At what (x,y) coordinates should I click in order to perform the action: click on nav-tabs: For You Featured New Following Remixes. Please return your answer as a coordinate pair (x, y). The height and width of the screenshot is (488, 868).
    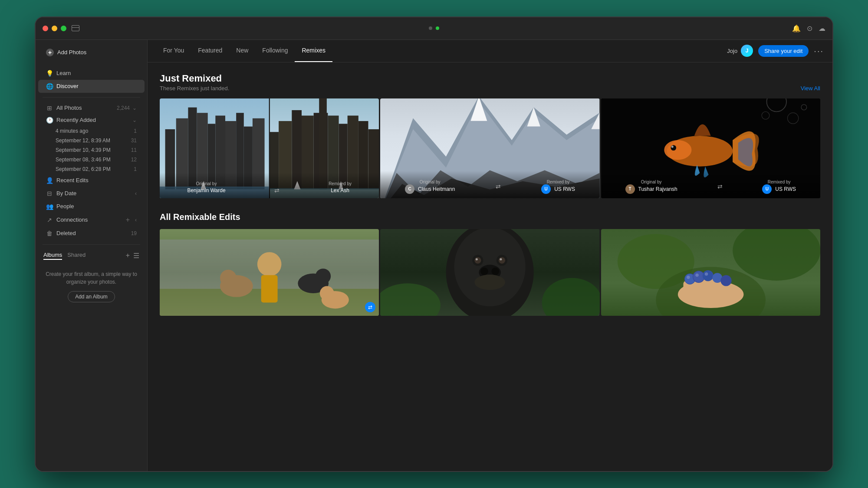
    Looking at the image, I should click on (244, 51).